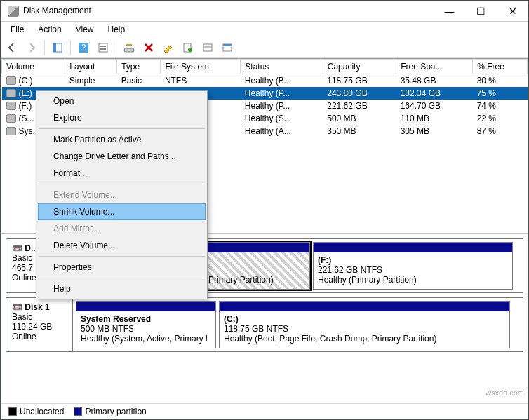 The image size is (529, 420). What do you see at coordinates (264, 11) in the screenshot?
I see `title-bar: Disk Management — ☐ ✕` at bounding box center [264, 11].